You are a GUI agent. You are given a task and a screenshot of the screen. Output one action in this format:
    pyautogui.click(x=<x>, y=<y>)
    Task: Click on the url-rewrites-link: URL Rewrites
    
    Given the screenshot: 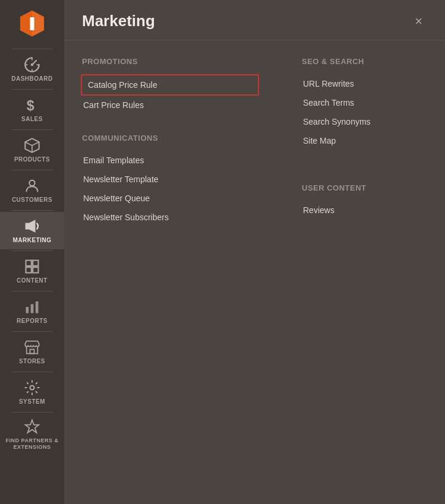 What is the action you would take?
    pyautogui.click(x=365, y=84)
    